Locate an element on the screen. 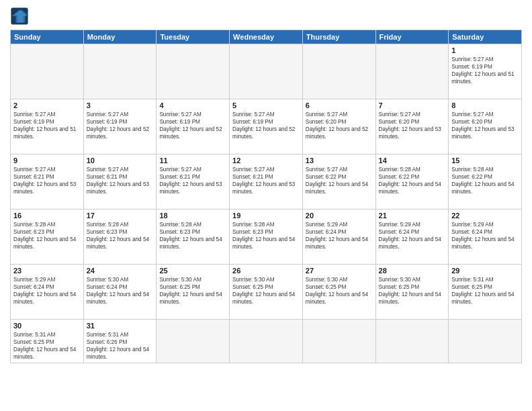 This screenshot has height=411, width=532. calendar-cell: 21Sunrise: 5:29 AMSunset: 6:24 PMDayligh… is located at coordinates (412, 237).